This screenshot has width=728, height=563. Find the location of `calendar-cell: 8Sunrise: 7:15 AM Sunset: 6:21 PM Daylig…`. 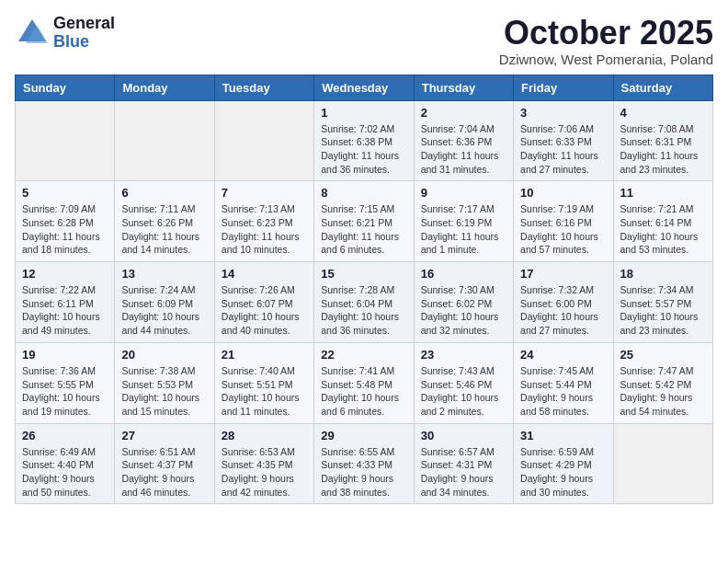

calendar-cell: 8Sunrise: 7:15 AM Sunset: 6:21 PM Daylig… is located at coordinates (364, 222).